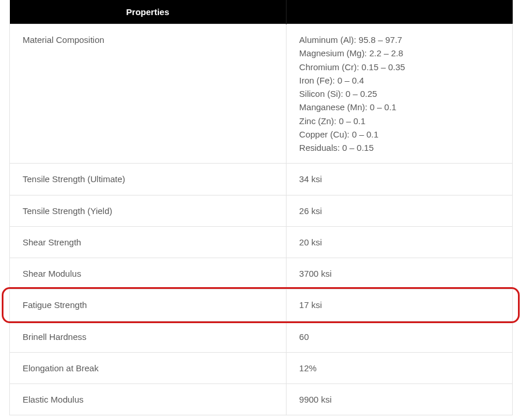 The image size is (522, 420). What do you see at coordinates (339, 135) in the screenshot?
I see `composition-line: Copper (Cu): 0 – 0.1` at bounding box center [339, 135].